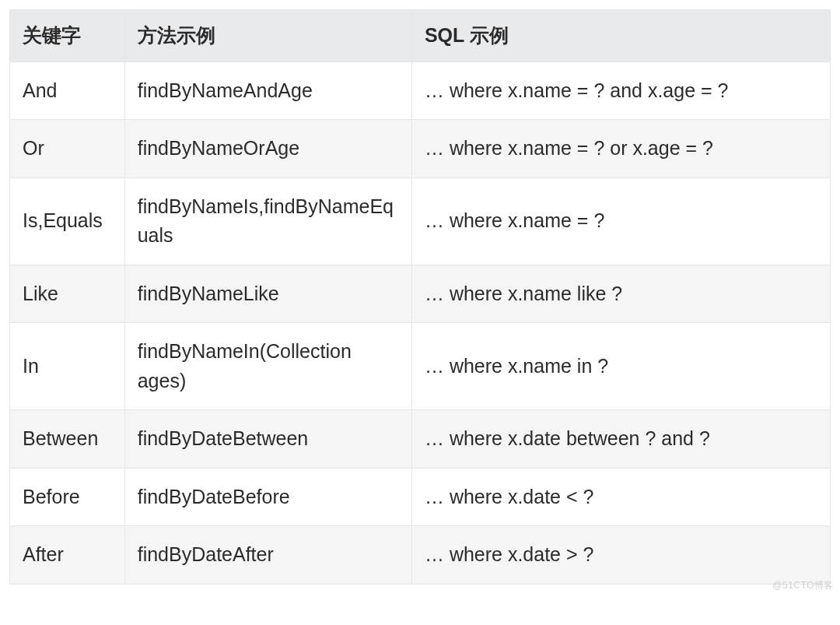  Describe the element at coordinates (621, 36) in the screenshot. I see `header-sql: SQL 示例` at that location.